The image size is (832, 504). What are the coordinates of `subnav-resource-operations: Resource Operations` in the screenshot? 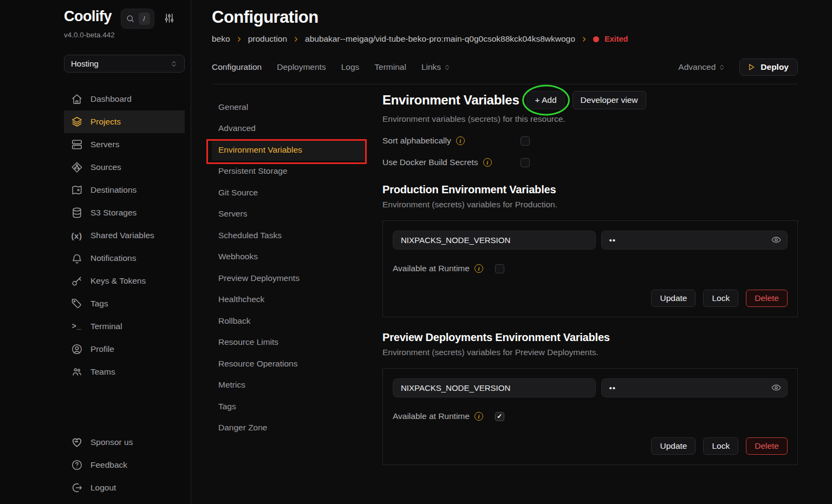 It's located at (289, 364).